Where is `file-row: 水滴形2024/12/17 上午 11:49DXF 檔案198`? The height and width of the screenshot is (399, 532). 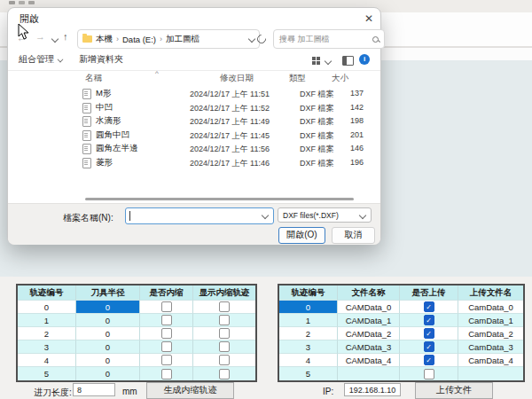
file-row: 水滴形2024/12/17 上午 11:49DXF 檔案198 is located at coordinates (194, 121).